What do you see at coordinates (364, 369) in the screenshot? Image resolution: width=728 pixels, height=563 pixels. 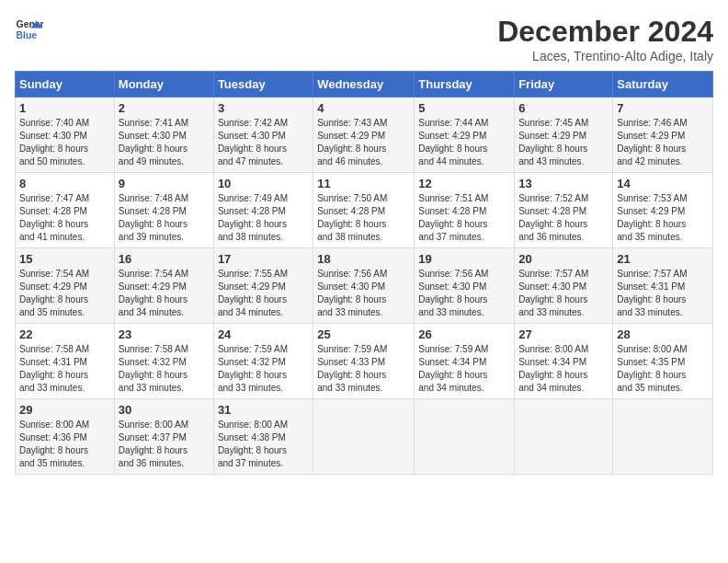 I see `cell-info: Sunrise: 7:59 AMSunset: 4:33 PMDaylight:…` at bounding box center [364, 369].